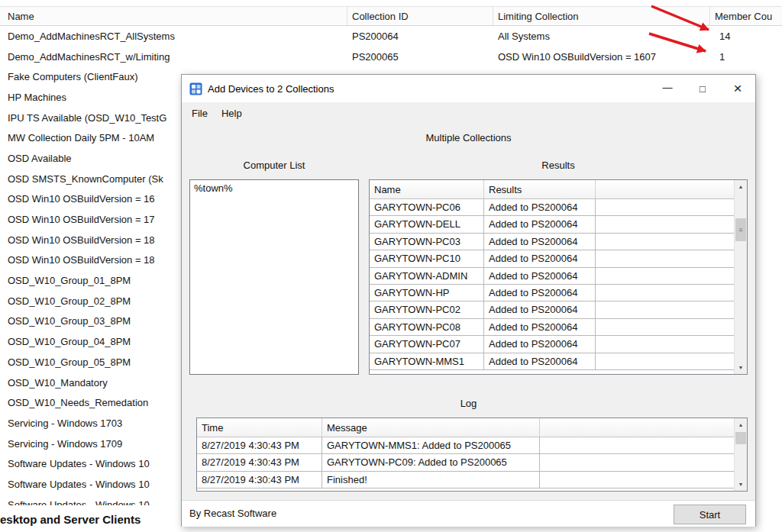 Image resolution: width=782 pixels, height=532 pixels. What do you see at coordinates (233, 513) in the screenshot?
I see `credit-text: By Recast Software` at bounding box center [233, 513].